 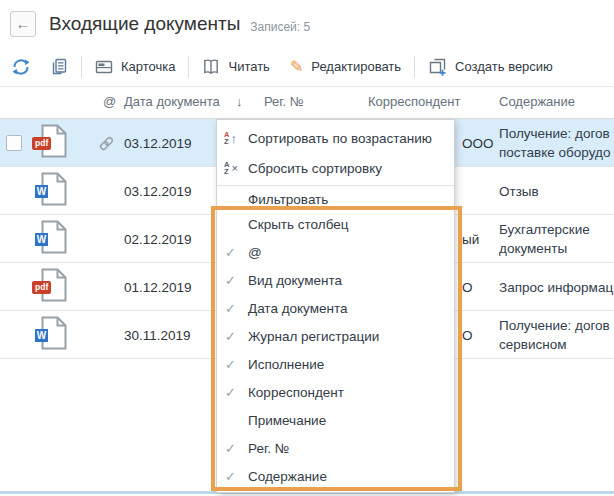 What do you see at coordinates (438, 66) in the screenshot?
I see `create-version-icon` at bounding box center [438, 66].